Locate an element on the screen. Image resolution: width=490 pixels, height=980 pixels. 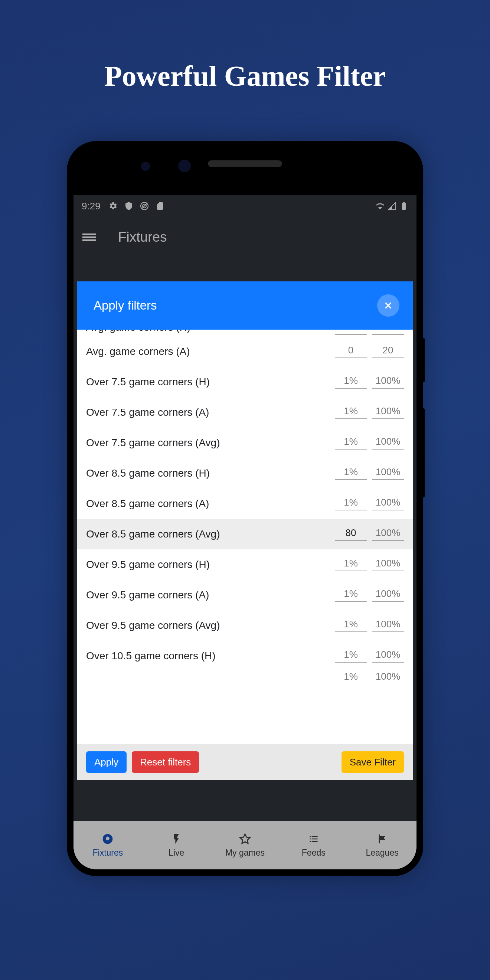
save-filter-button: Save Filter is located at coordinates (373, 762).